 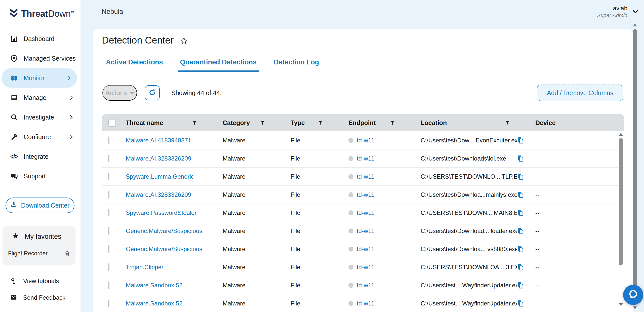 I want to click on row-checkbox-cell, so click(x=114, y=159).